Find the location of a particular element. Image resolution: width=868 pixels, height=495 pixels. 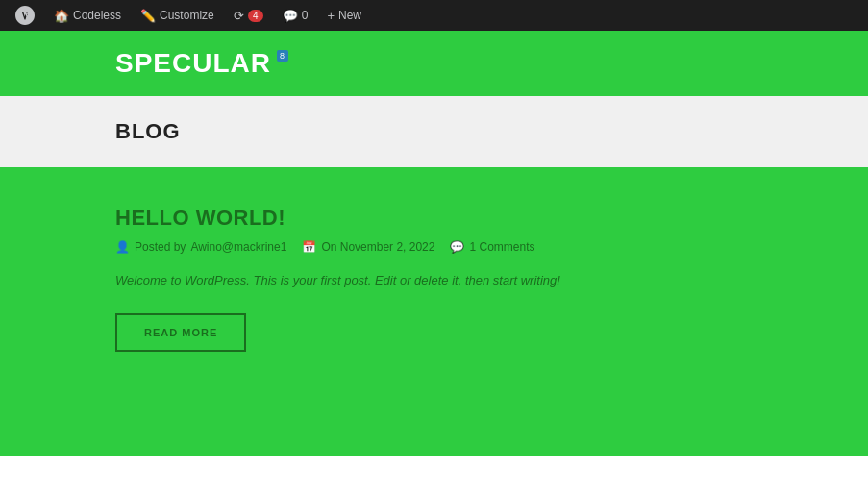

post-comments: 1 Comments is located at coordinates (502, 247).